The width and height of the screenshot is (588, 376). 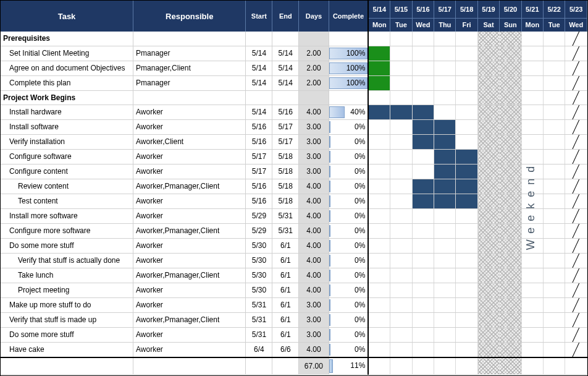 I want to click on cell-days: 3.00, so click(x=314, y=171).